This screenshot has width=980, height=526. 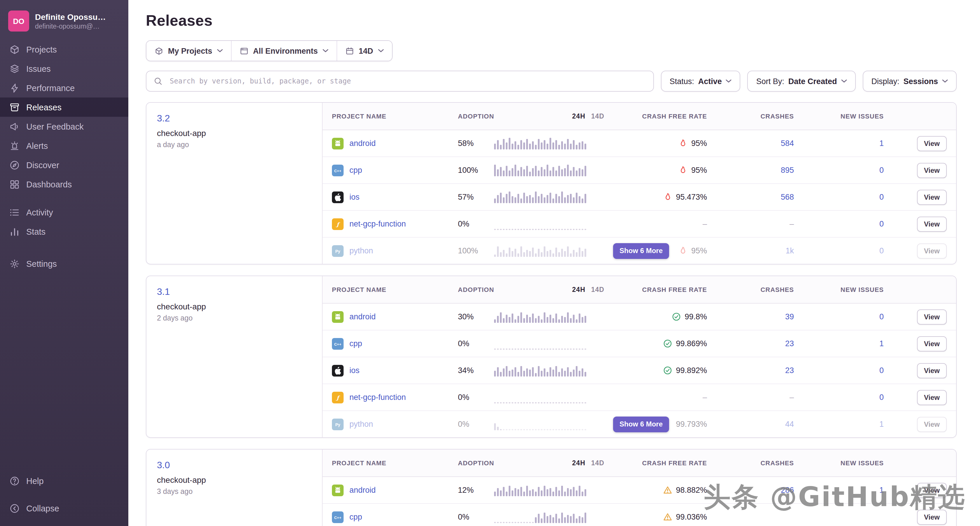 I want to click on collapse-icon, so click(x=14, y=508).